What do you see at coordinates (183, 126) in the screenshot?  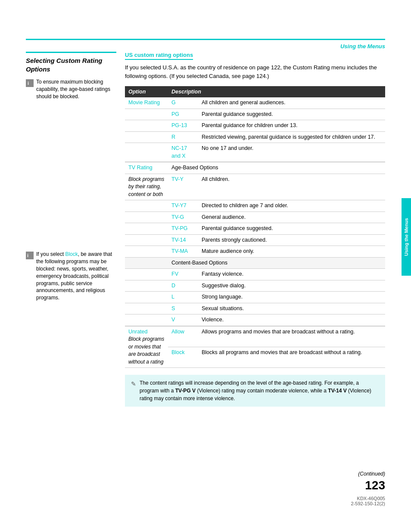 I see `movie-rating-code-pg13: PG-13` at bounding box center [183, 126].